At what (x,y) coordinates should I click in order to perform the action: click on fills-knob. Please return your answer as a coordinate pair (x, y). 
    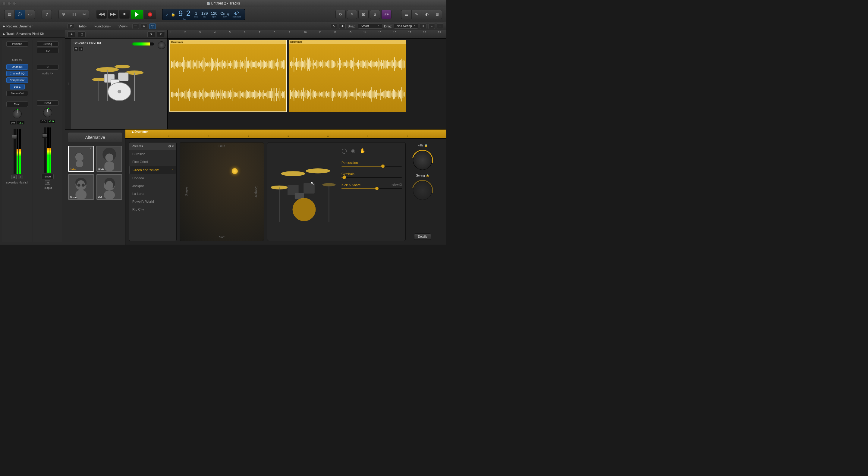
    Looking at the image, I should click on (423, 160).